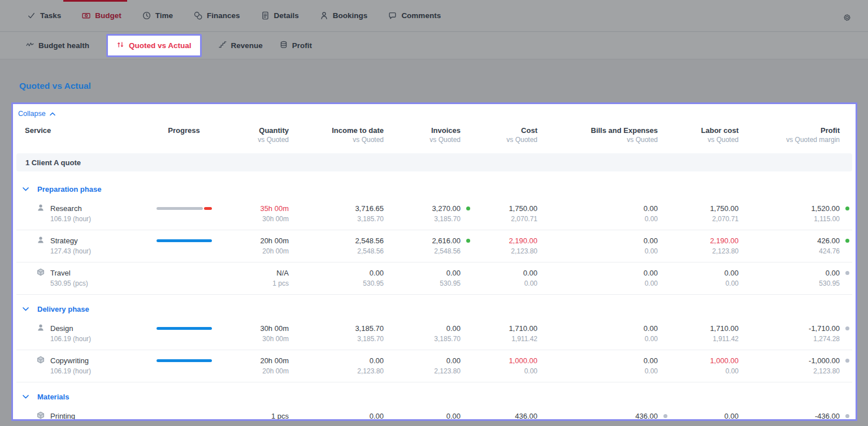 The width and height of the screenshot is (868, 426). I want to click on quoted-value: 1,911.42, so click(698, 339).